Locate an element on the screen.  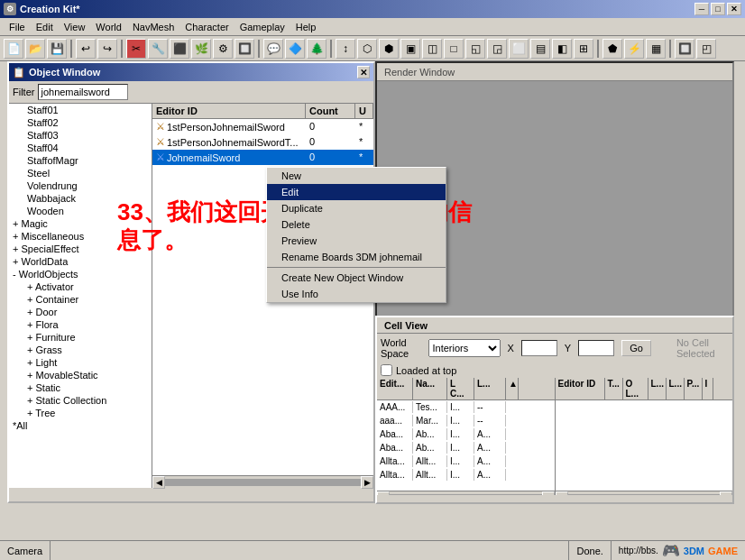
tree-item-movablestatic: MovableStatic is located at coordinates (80, 375).